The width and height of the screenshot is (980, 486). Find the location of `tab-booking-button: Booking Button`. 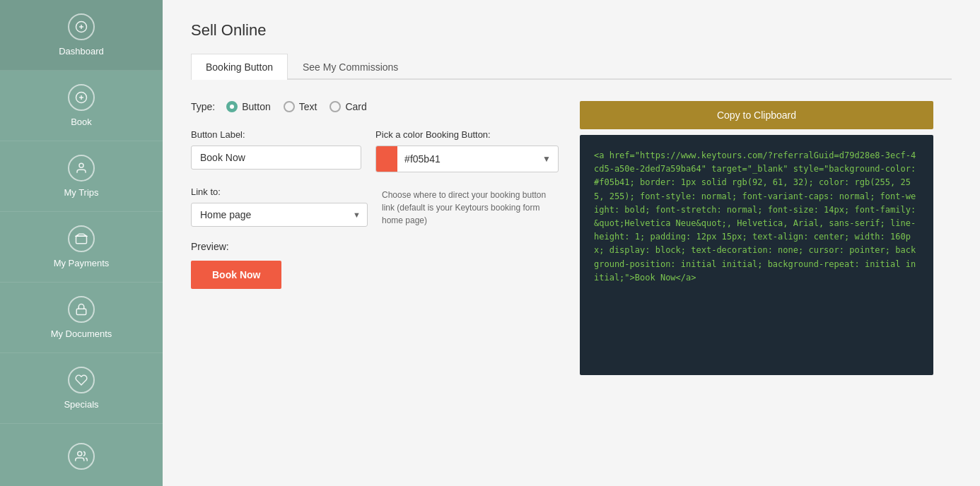

tab-booking-button: Booking Button is located at coordinates (239, 66).